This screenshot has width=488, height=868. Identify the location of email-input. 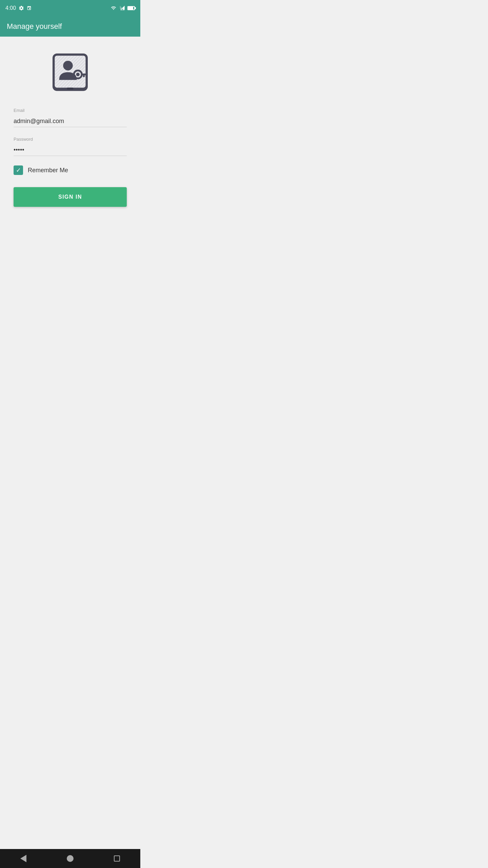
(70, 121).